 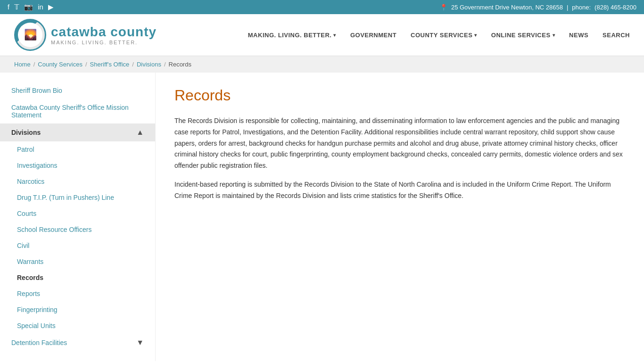 I want to click on sidebar-civil: Civil, so click(x=77, y=246).